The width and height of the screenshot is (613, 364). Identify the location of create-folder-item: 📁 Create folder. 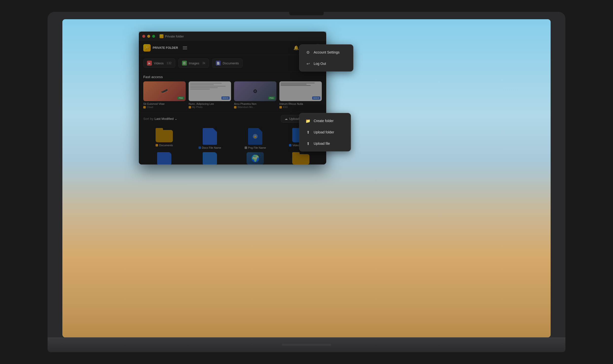
(325, 121).